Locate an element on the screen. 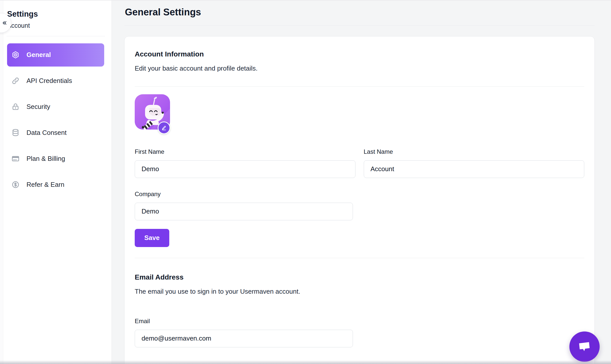  sidebar-item-plan-billing: Plan & Billing is located at coordinates (55, 159).